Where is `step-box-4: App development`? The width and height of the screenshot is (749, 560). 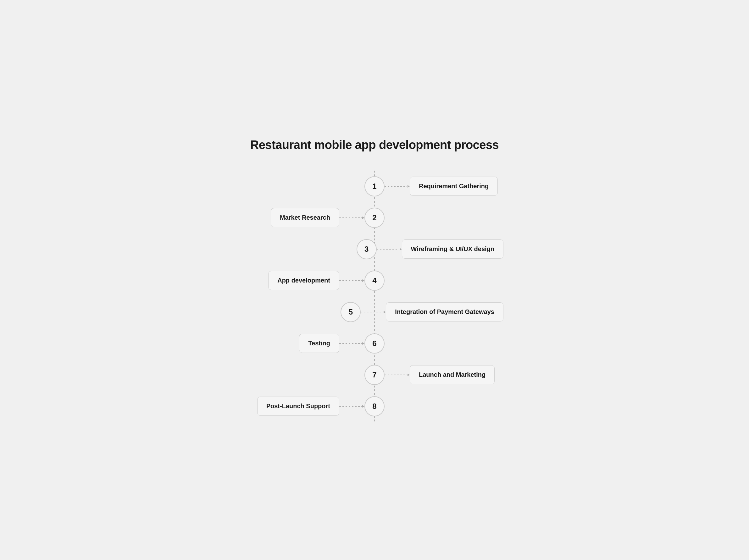 step-box-4: App development is located at coordinates (304, 281).